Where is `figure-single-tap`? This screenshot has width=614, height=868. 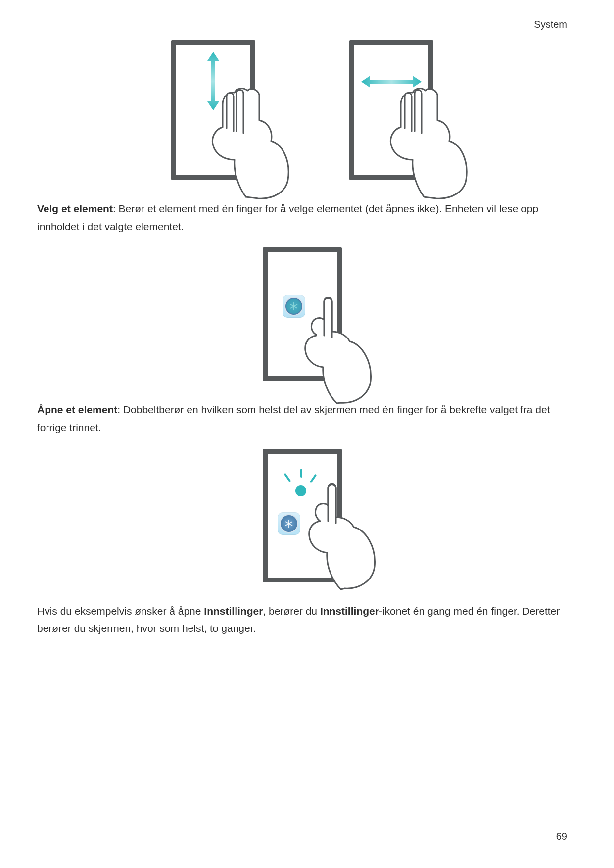 figure-single-tap is located at coordinates (302, 314).